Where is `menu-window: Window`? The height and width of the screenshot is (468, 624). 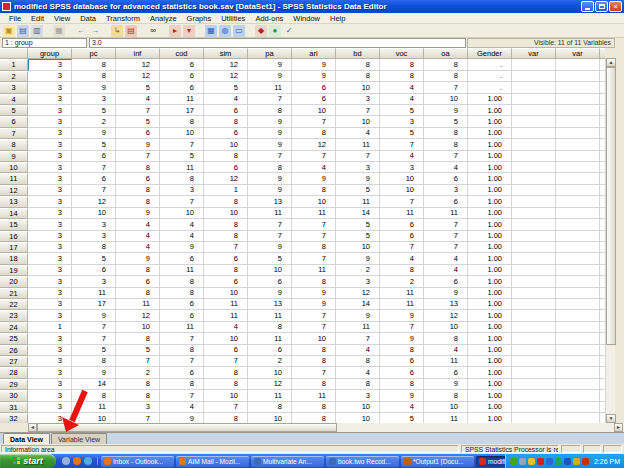
menu-window: Window is located at coordinates (306, 18).